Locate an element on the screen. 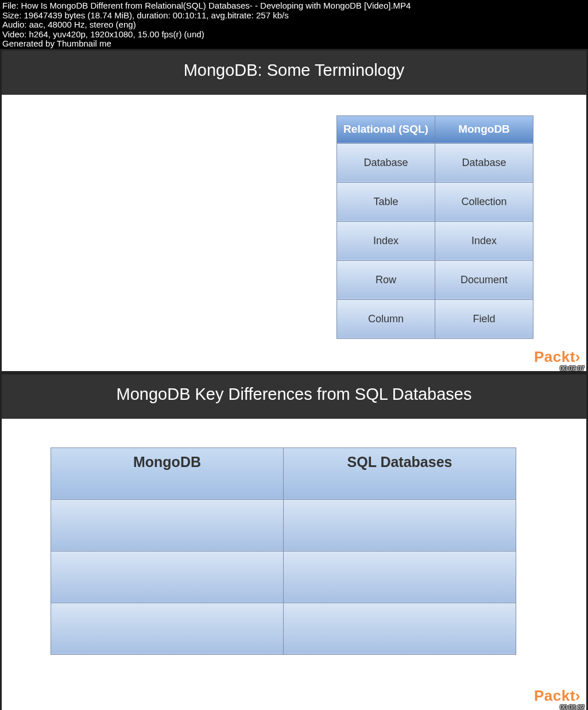  table-row: Index Index is located at coordinates (435, 241).